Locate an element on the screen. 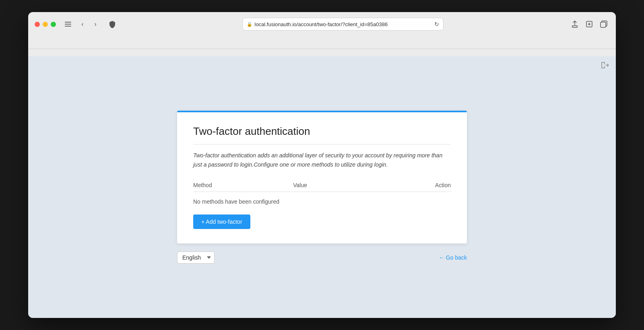  extension-icon is located at coordinates (112, 24).